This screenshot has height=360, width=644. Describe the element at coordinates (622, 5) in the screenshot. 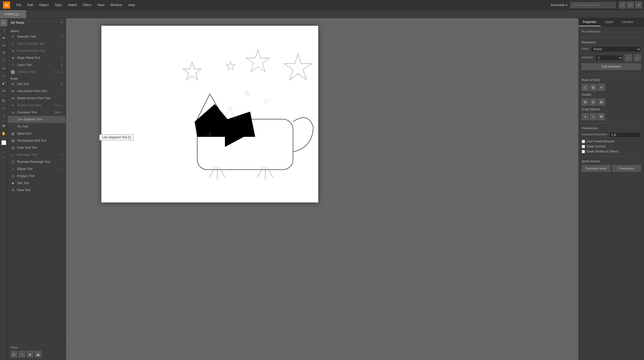

I see `minimize-button: −` at that location.